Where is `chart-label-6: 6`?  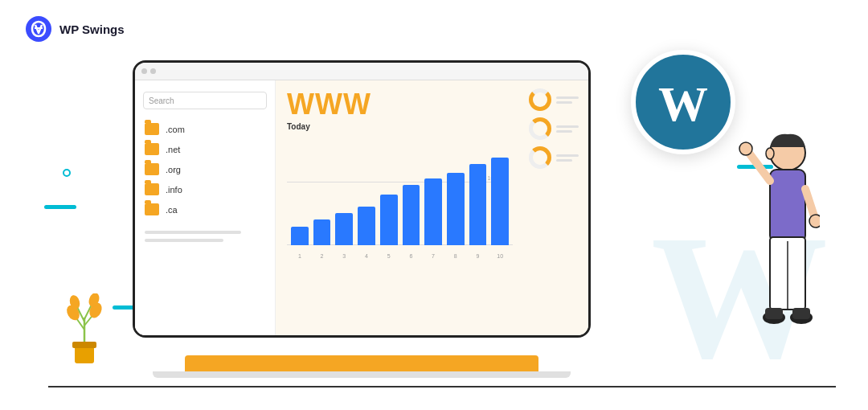
chart-label-6: 6 is located at coordinates (411, 256).